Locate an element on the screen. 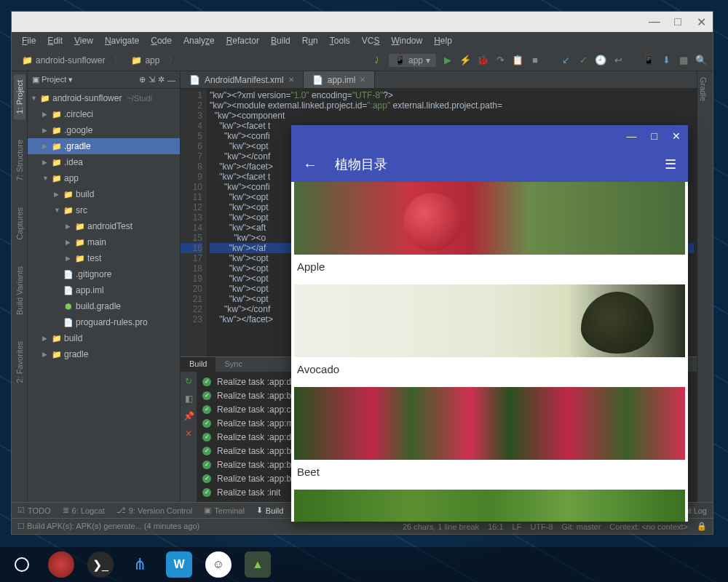 This screenshot has height=582, width=728. status-git-branch: Git: master is located at coordinates (582, 527).